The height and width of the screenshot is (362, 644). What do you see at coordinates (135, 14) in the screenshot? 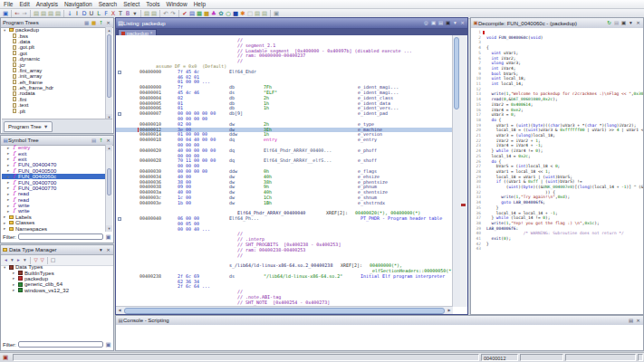
I see `marker-dropdown-icon: ▾` at bounding box center [135, 14].